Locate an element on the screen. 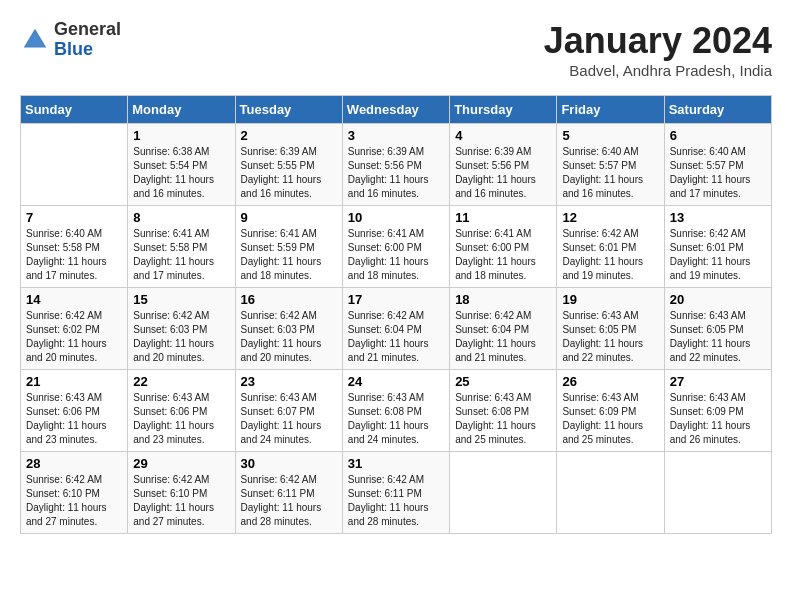 This screenshot has height=612, width=792. calendar-cell: 8Sunrise: 6:41 AM Sunset: 5:58 PM Daylig… is located at coordinates (182, 247).